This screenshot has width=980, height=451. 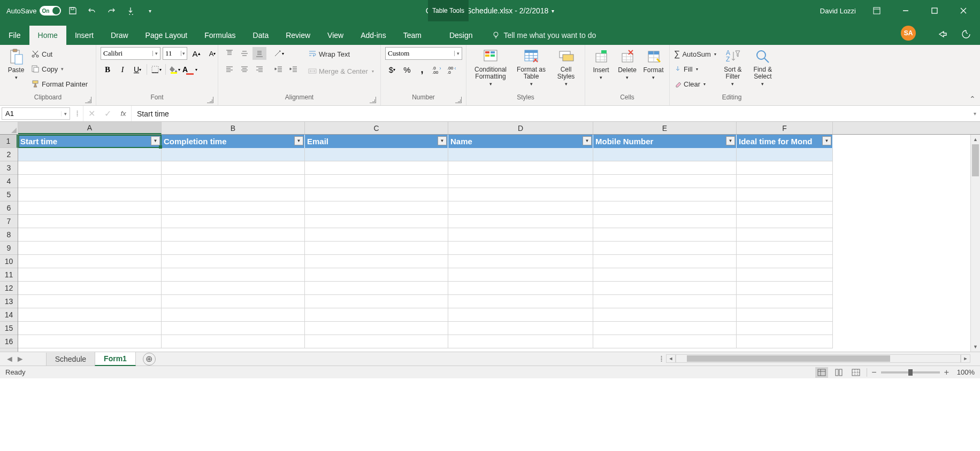 What do you see at coordinates (976, 139) in the screenshot?
I see `scroll-up-icon: ▲` at bounding box center [976, 139].